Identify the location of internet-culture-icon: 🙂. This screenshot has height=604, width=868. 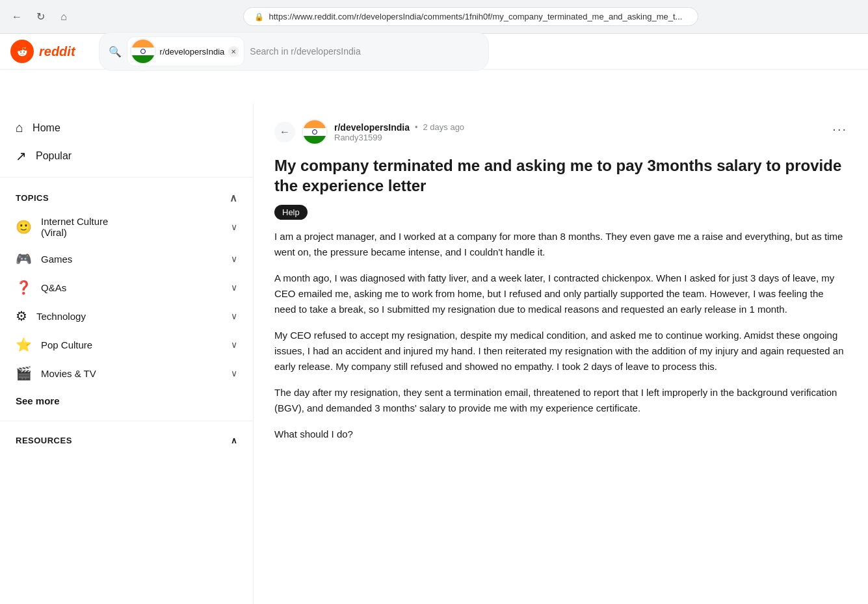
(23, 227).